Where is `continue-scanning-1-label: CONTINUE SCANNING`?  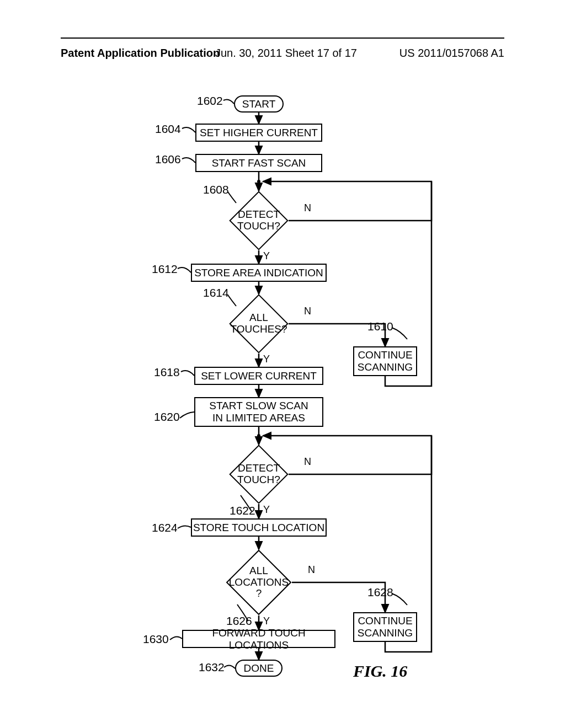
continue-scanning-1-label: CONTINUE SCANNING is located at coordinates (385, 361).